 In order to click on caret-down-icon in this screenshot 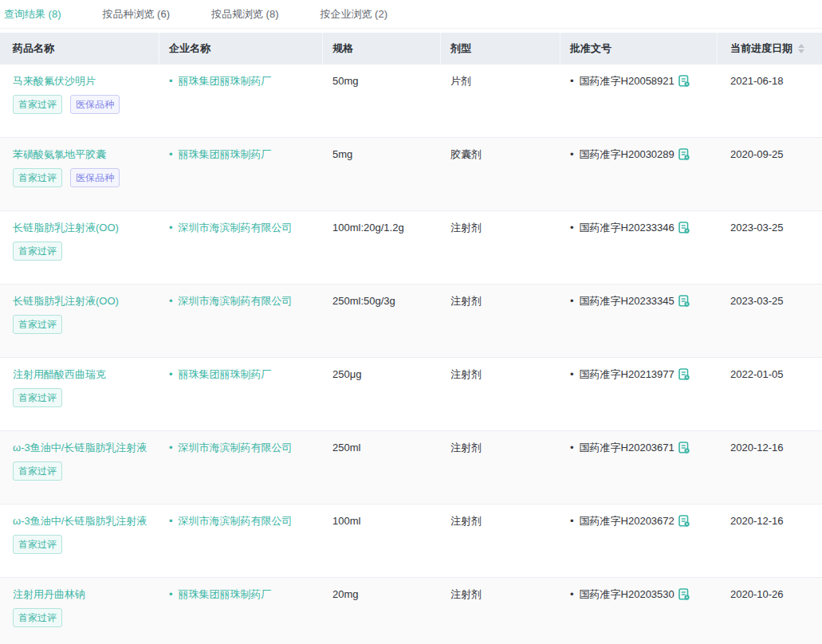, I will do `click(801, 51)`.